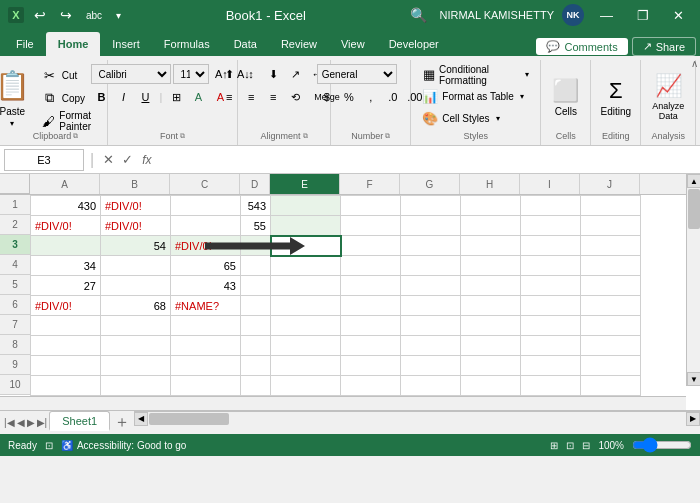  I want to click on col-header-j: J, so click(610, 184).